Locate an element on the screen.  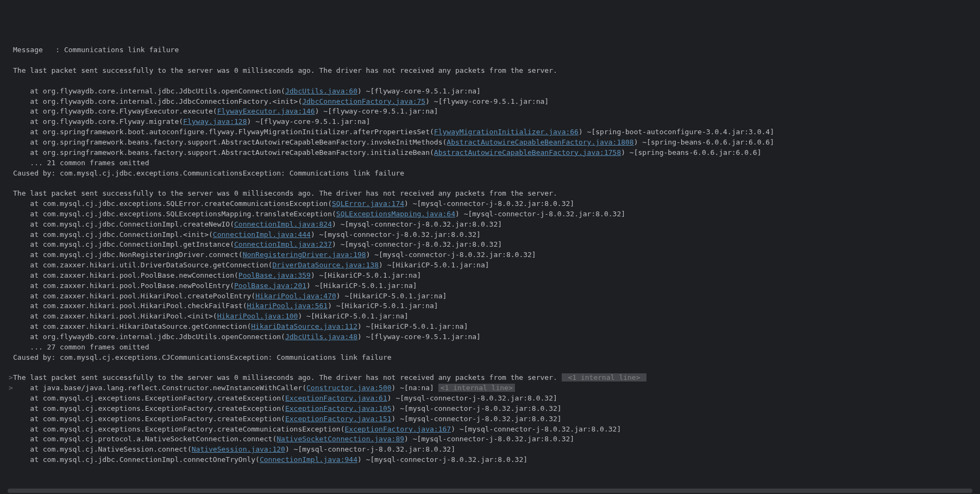
stack-frame: at org.springframework.boot.autoconfigur… is located at coordinates (490, 133).